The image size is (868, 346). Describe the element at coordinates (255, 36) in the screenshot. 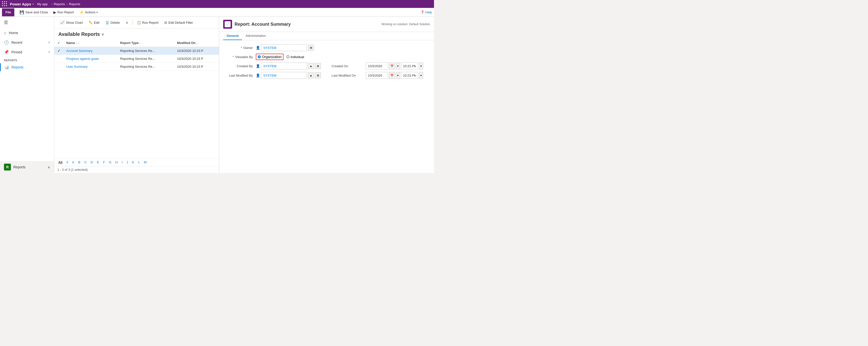

I see `tab-administration: Administration` at that location.